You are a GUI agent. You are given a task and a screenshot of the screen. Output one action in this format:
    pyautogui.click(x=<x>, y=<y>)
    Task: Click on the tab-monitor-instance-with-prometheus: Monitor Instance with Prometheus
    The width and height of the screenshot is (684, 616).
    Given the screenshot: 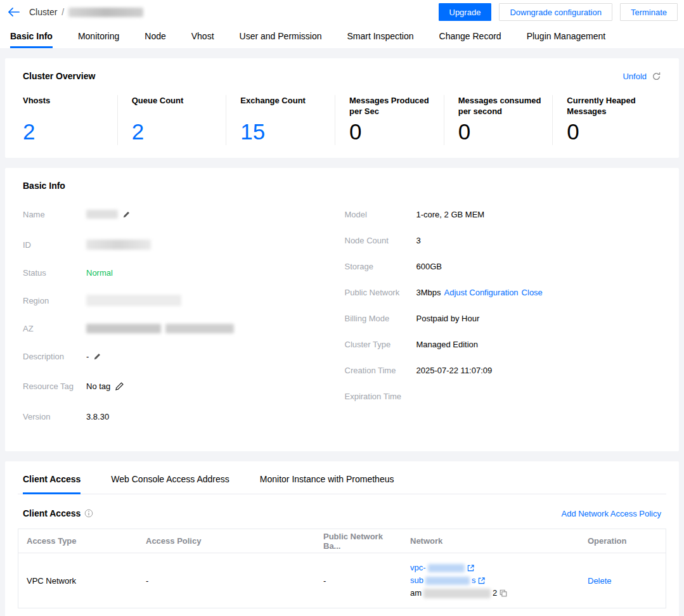 What is the action you would take?
    pyautogui.click(x=327, y=479)
    